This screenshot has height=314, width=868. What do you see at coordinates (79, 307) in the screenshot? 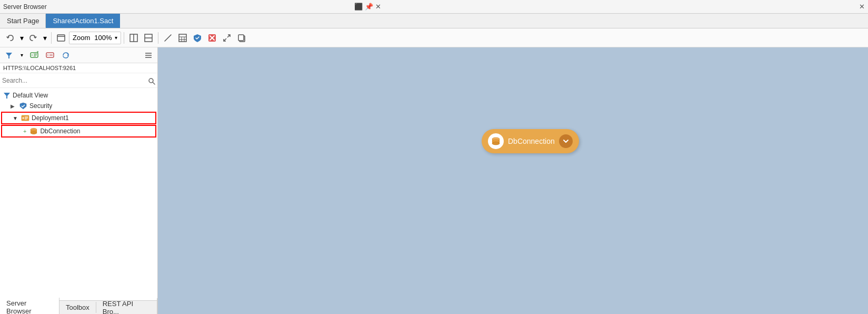
I see `bottom-tabs: Server Browser Toolbox REST API Bro...` at bounding box center [79, 307].